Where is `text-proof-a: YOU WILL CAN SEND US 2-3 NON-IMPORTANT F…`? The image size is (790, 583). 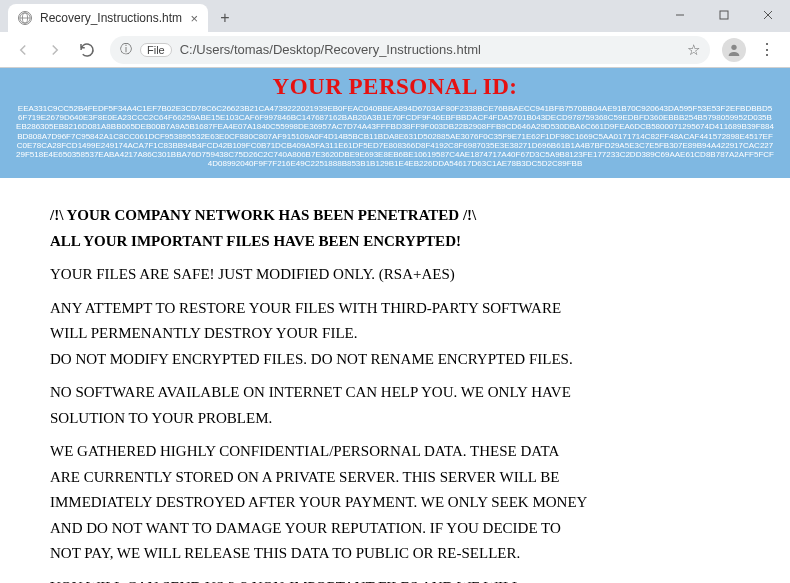 text-proof-a: YOU WILL CAN SEND US 2-3 NON-IMPORTANT F… is located at coordinates (395, 580).